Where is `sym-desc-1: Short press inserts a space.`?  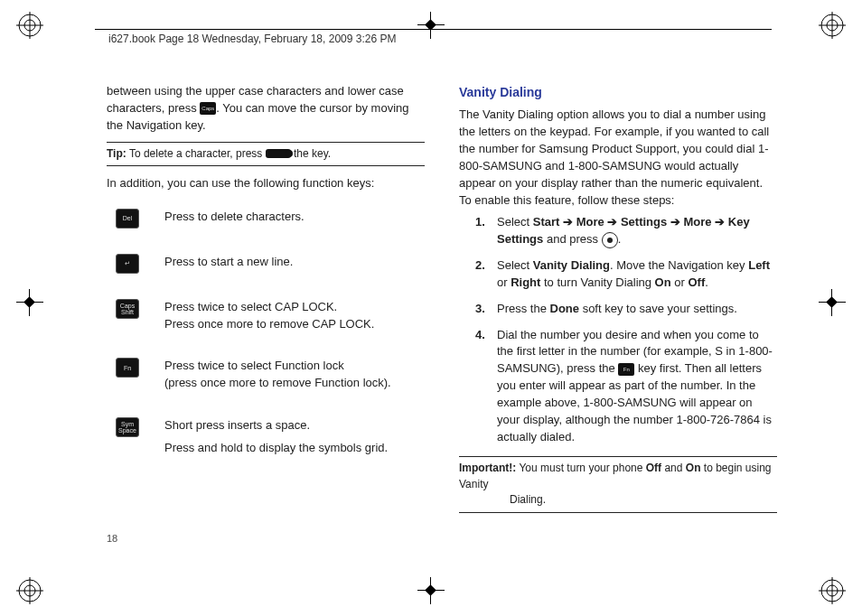
sym-desc-1: Short press inserts a space. is located at coordinates (295, 426).